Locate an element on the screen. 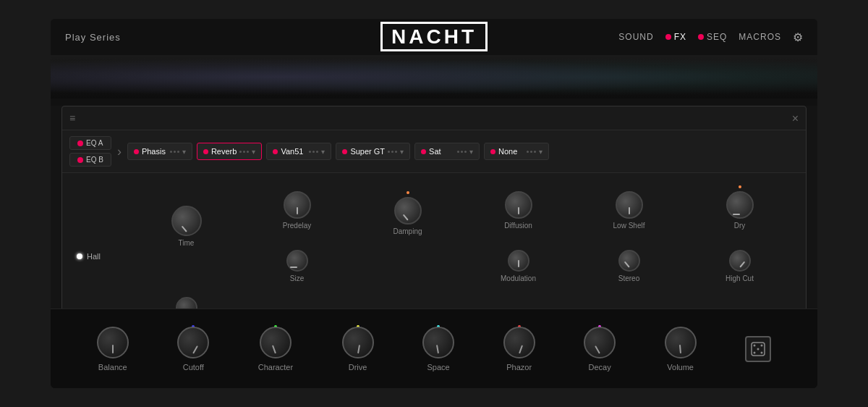 The height and width of the screenshot is (407, 868). eq-section: EQ A EQ B is located at coordinates (90, 151).